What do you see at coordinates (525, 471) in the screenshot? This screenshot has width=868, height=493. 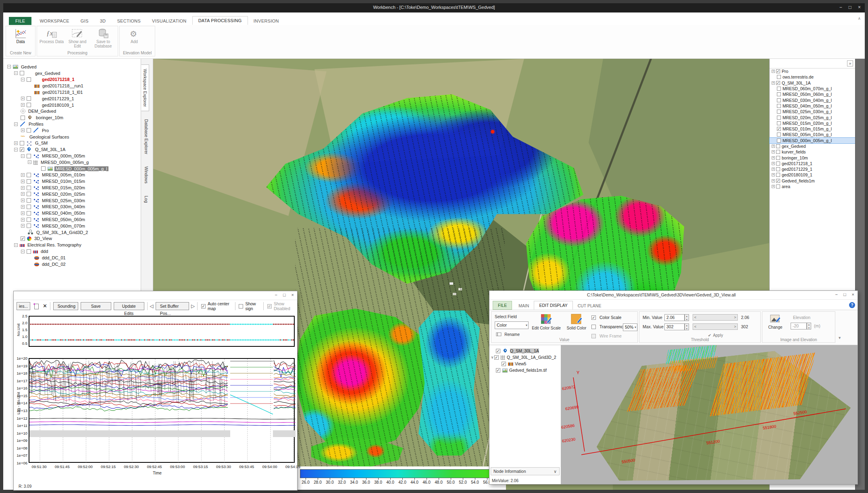 I see `node-information-bar: Node Information ∨` at bounding box center [525, 471].